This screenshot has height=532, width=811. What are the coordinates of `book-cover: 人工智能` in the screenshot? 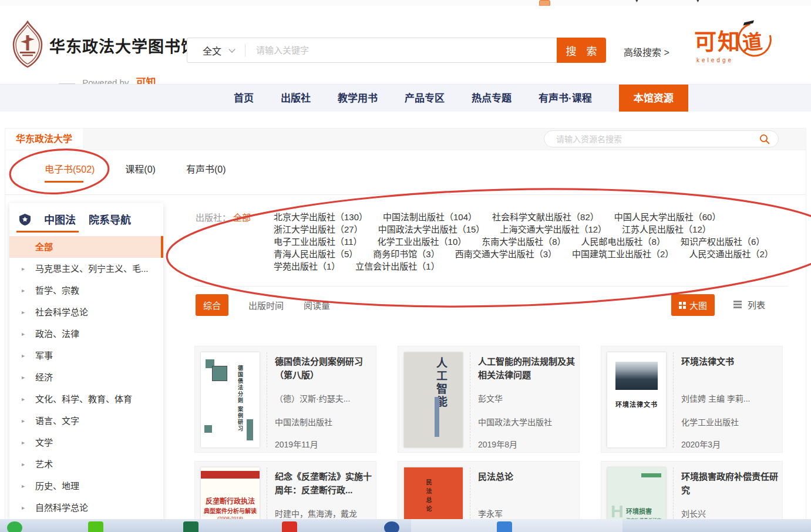 It's located at (433, 400).